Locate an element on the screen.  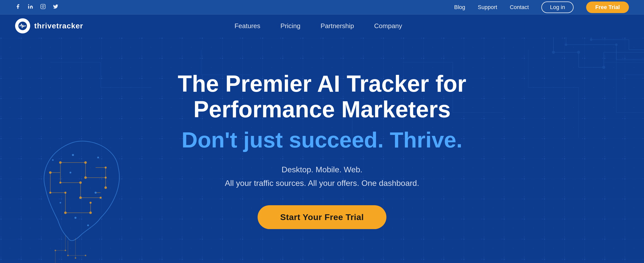
main-nav: thrivetracker Features Pricing Partnersh… is located at coordinates (322, 26).